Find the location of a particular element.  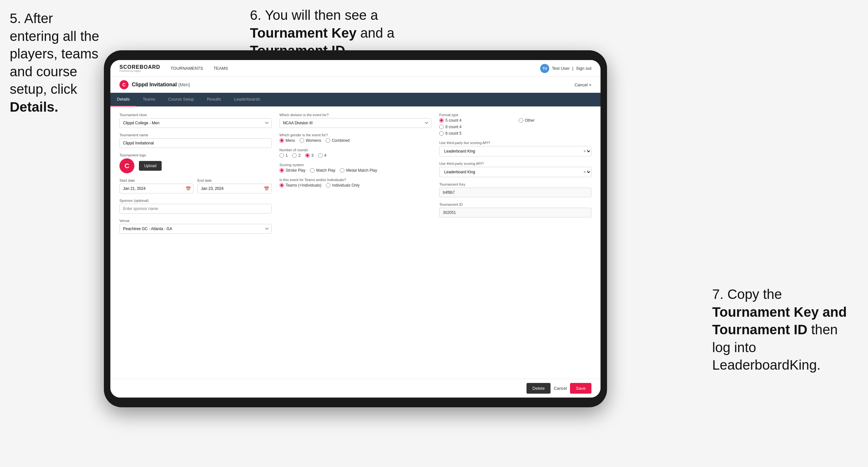

end-date-calendar-icon: 📅 is located at coordinates (267, 189).